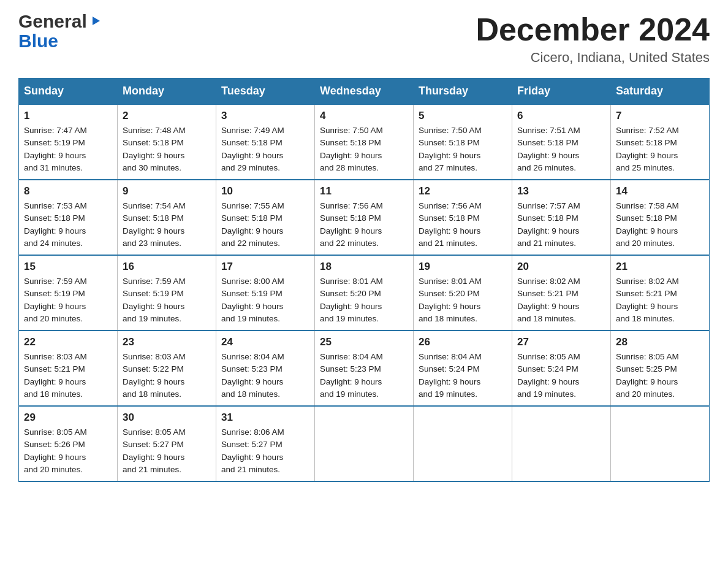  Describe the element at coordinates (561, 224) in the screenshot. I see `day-info: Sunrise: 7:57 AMSunset: 5:18 PMDaylight:…` at that location.